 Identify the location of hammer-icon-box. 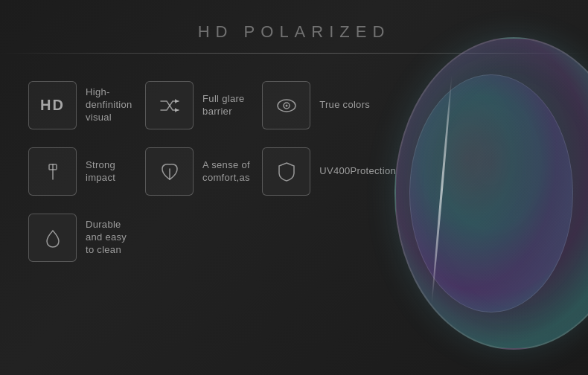
(52, 171).